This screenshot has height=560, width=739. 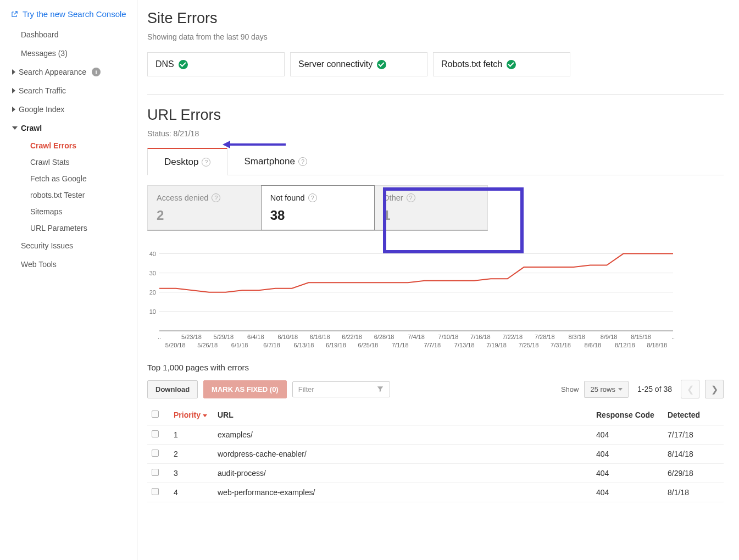 I want to click on url-errors-heading: URL Errors, so click(x=435, y=115).